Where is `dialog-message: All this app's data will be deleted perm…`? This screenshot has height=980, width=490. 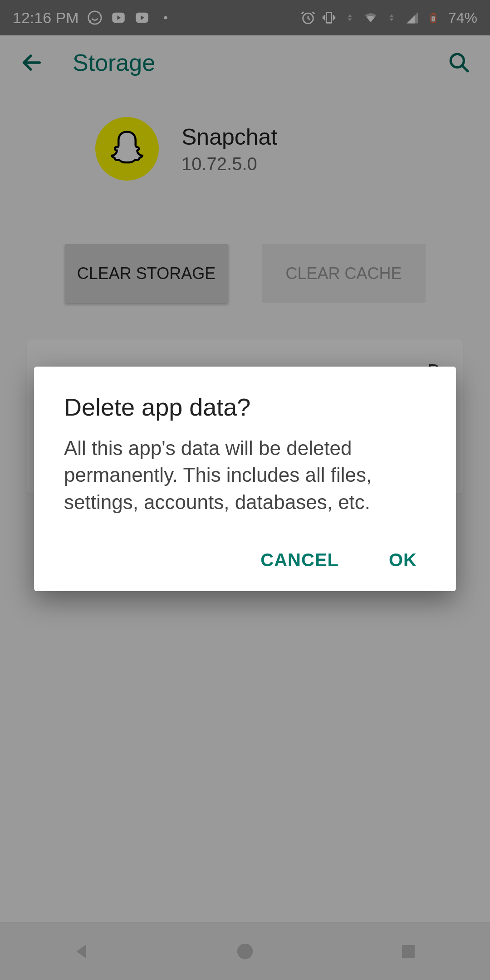
dialog-message: All this app's data will be deleted perm… is located at coordinates (245, 475).